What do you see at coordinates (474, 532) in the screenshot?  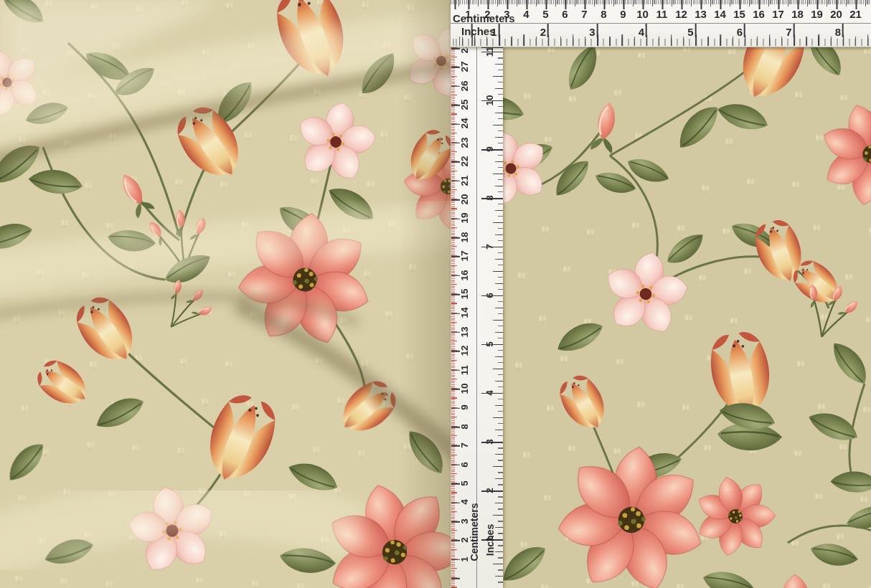 I see `centimeters-label: Centimeters` at bounding box center [474, 532].